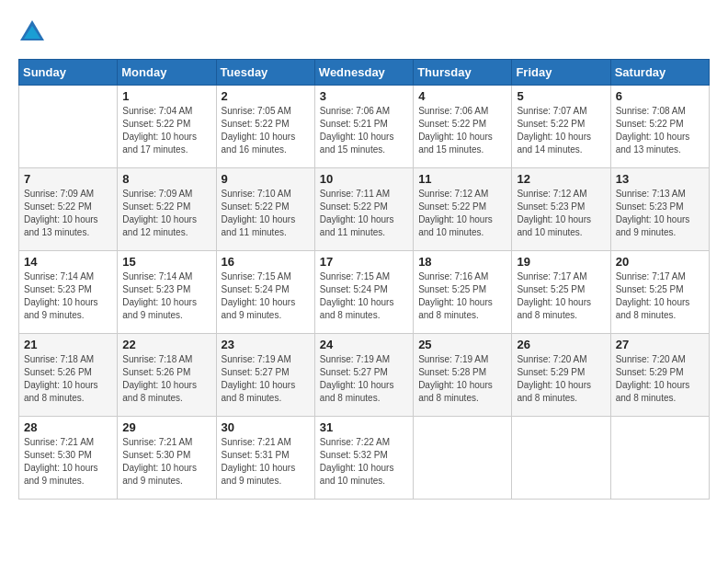 The image size is (728, 563). What do you see at coordinates (266, 261) in the screenshot?
I see `day-number: 16` at bounding box center [266, 261].